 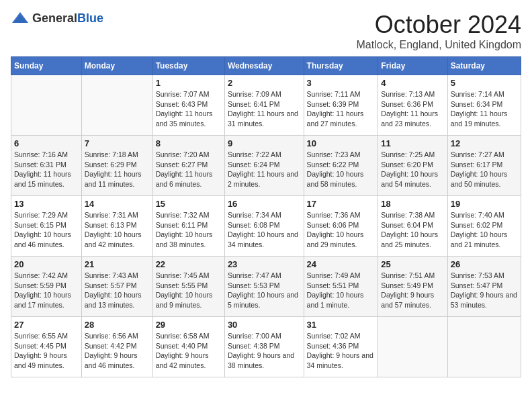 What do you see at coordinates (20, 18) in the screenshot?
I see `logo-icon` at bounding box center [20, 18].